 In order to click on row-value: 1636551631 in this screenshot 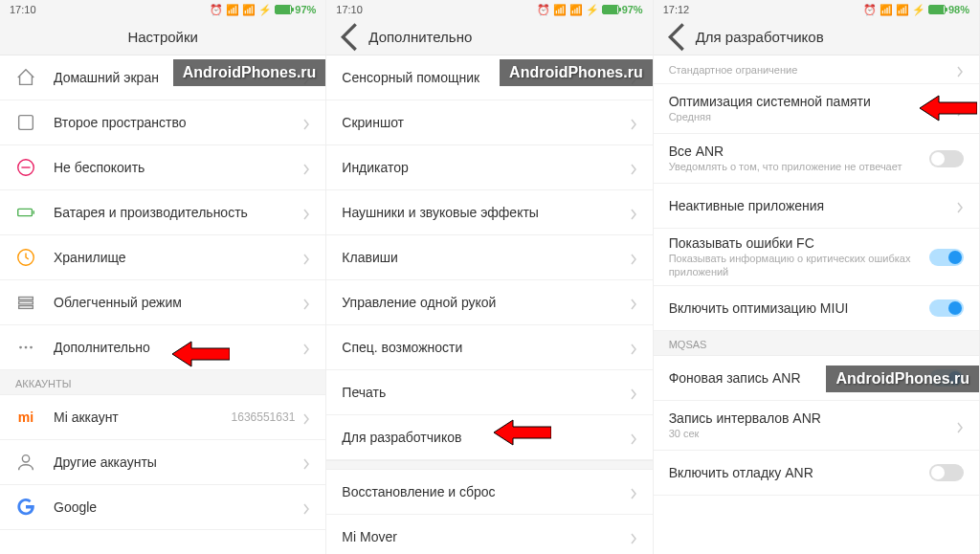, I will do `click(264, 417)`.